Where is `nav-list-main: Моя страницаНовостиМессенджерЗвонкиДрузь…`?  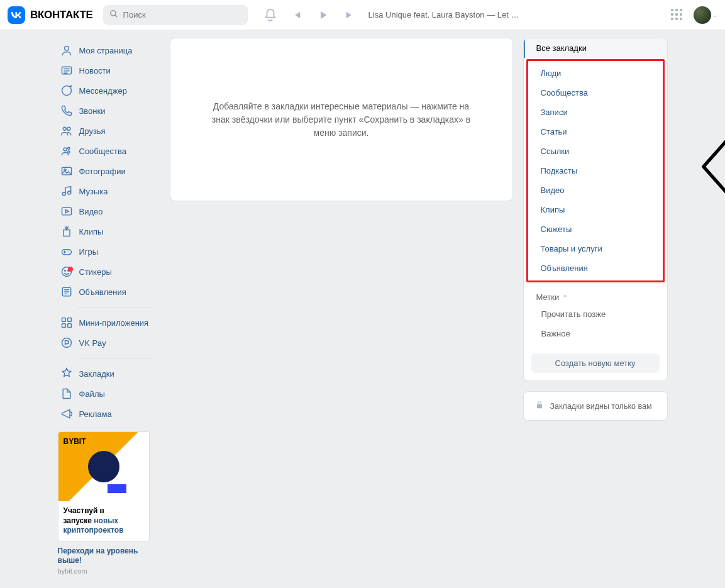 nav-list-main: Моя страницаНовостиМессенджерЗвонкиДрузь… is located at coordinates (109, 171).